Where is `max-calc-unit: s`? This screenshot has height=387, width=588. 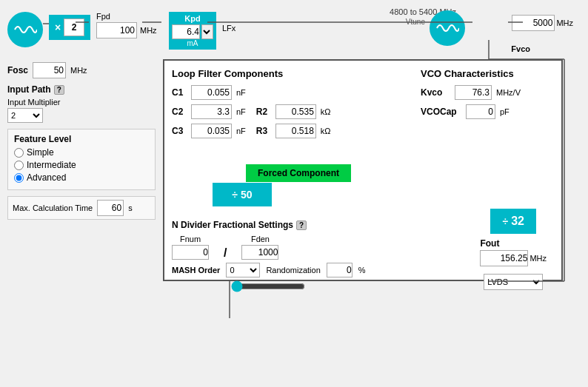 max-calc-unit: s is located at coordinates (130, 208).